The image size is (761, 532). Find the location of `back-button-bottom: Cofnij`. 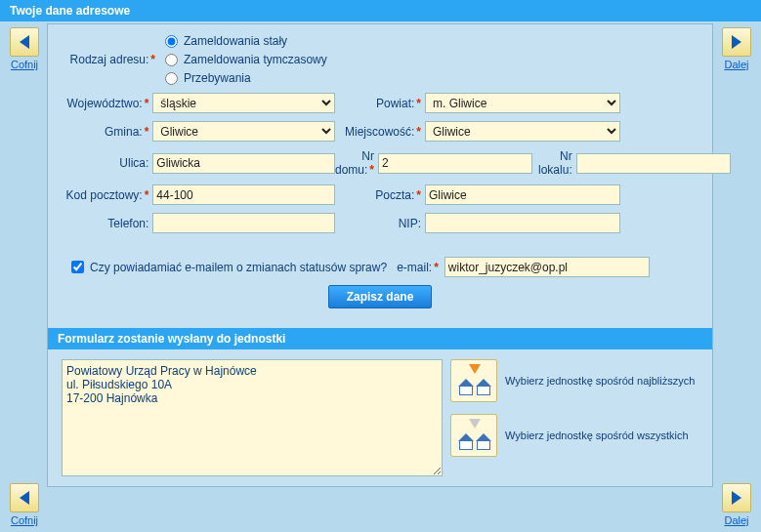

back-button-bottom: Cofnij is located at coordinates (24, 505).